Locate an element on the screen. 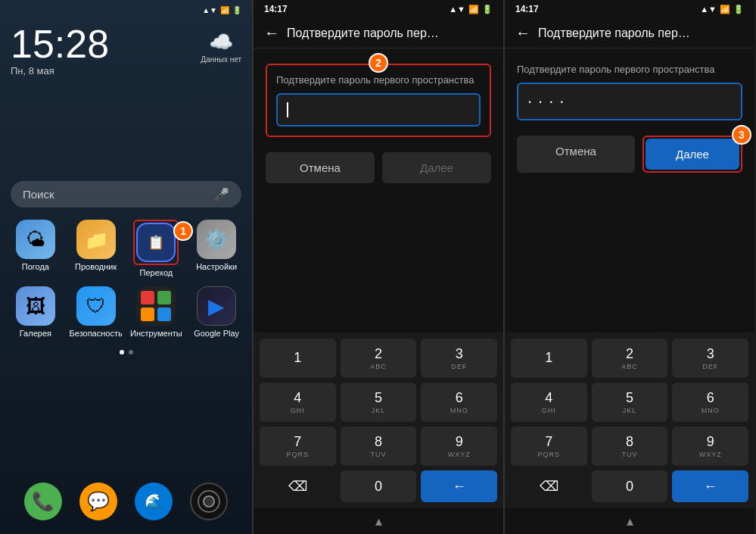  settings-app-label: Настройки is located at coordinates (216, 267).